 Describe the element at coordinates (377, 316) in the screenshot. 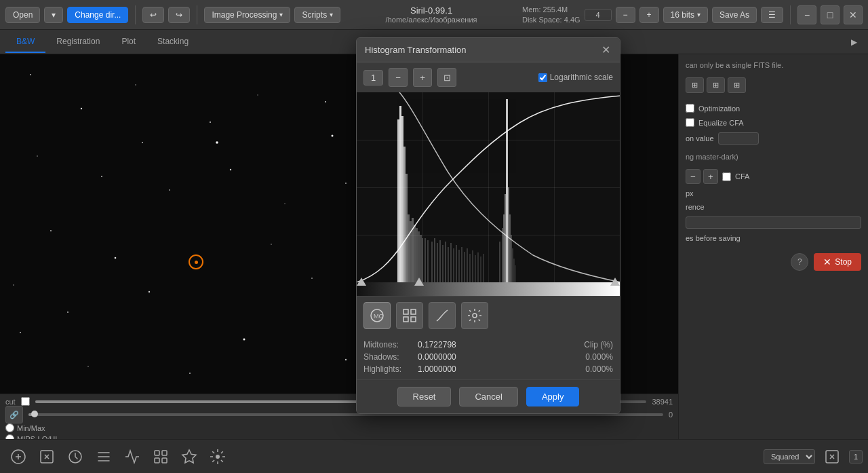

I see `tool-mc-btn: MC` at that location.